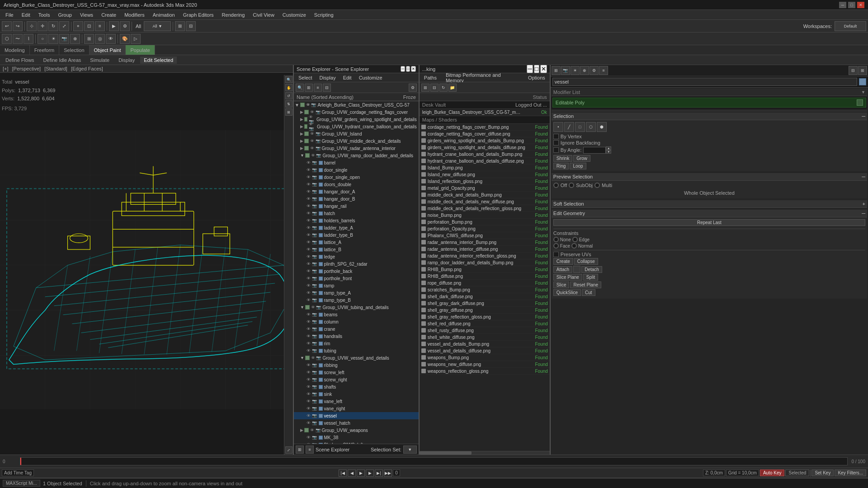 This screenshot has height=488, width=868. What do you see at coordinates (597, 185) in the screenshot?
I see `multi-radio` at bounding box center [597, 185].